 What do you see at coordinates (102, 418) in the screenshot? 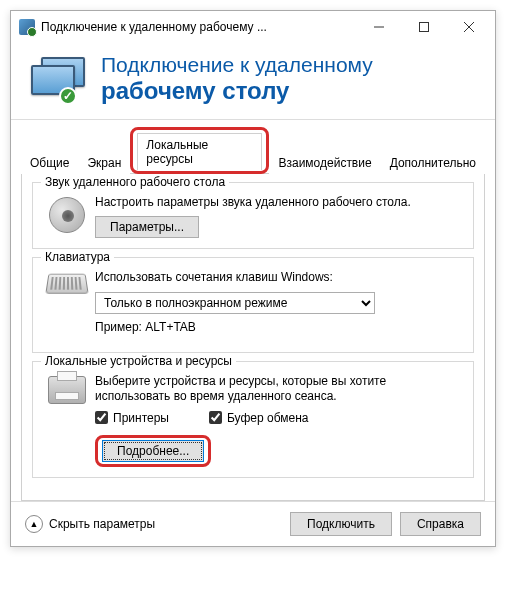
I see `printers-checkbox` at bounding box center [102, 418].